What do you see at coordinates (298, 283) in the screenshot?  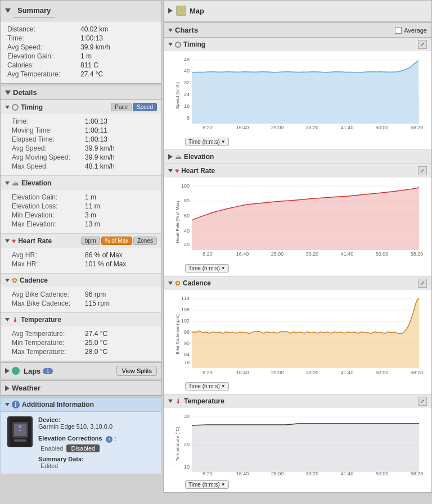 I see `cadence-chart-header: ✿ Cadence ⤢` at bounding box center [298, 283].